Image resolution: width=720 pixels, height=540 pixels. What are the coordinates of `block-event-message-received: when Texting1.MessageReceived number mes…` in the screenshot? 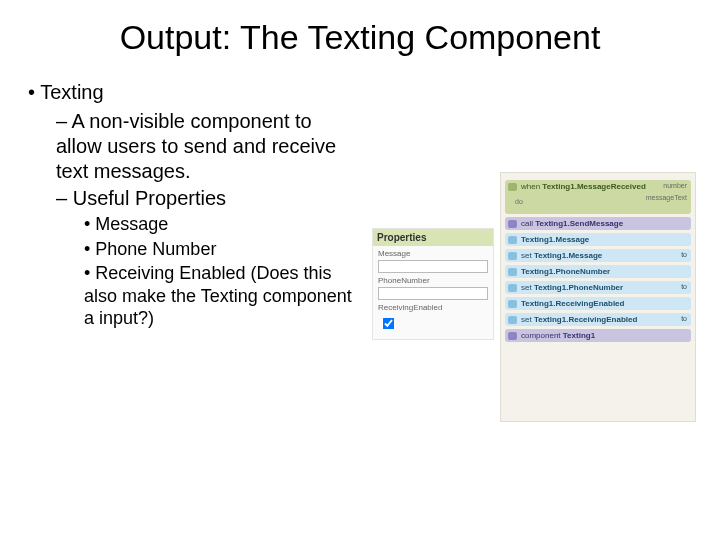 It's located at (598, 197).